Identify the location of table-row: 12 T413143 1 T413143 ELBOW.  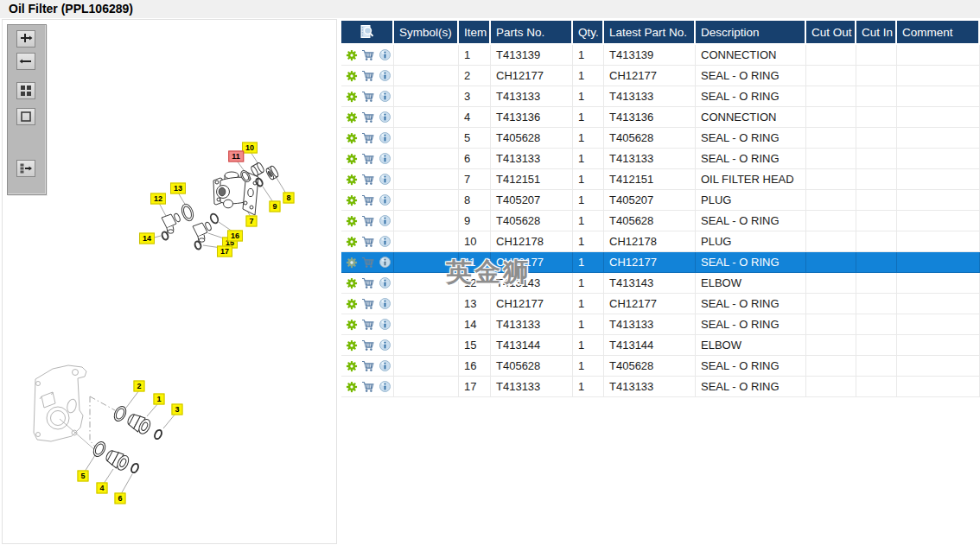
(660, 283).